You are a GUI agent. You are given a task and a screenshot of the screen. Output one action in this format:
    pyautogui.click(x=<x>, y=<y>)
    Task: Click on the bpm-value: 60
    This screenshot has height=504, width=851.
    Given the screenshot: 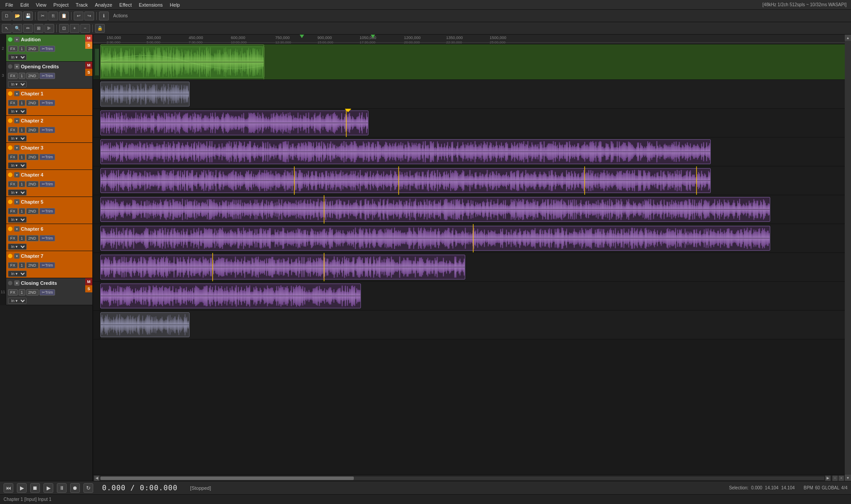 What is the action you would take?
    pyautogui.click(x=818, y=488)
    